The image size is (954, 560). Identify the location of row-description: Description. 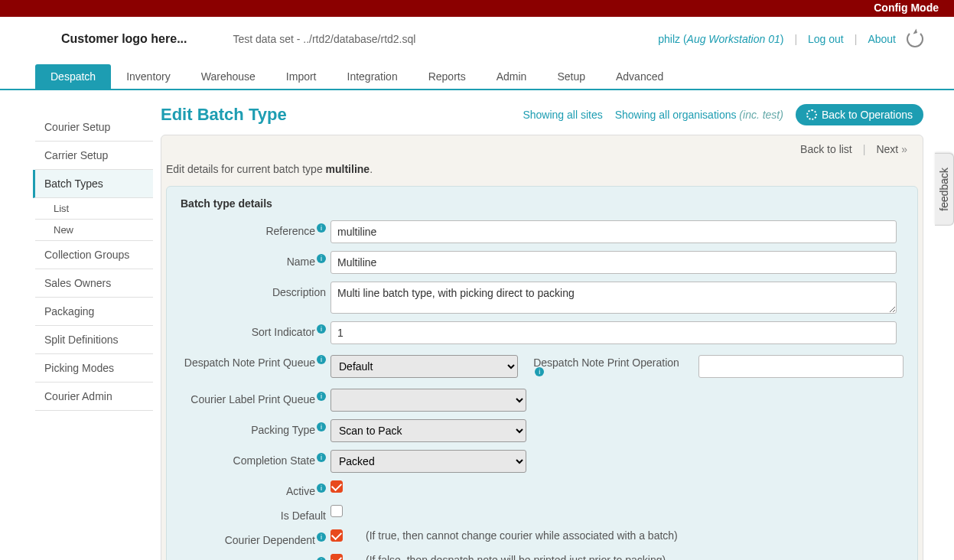
(542, 298).